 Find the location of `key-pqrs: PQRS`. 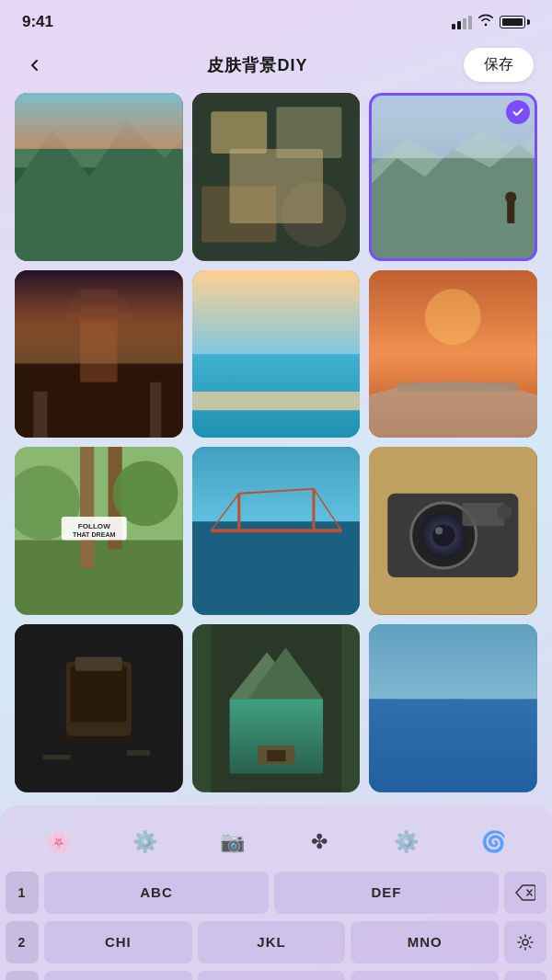

key-pqrs: PQRS is located at coordinates (118, 975).